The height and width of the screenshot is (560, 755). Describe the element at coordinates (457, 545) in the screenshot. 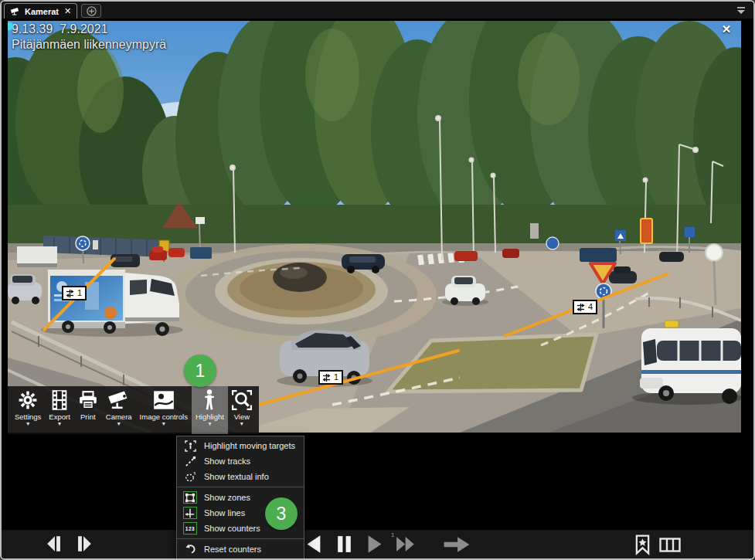

I see `step-to-next-event-button` at that location.